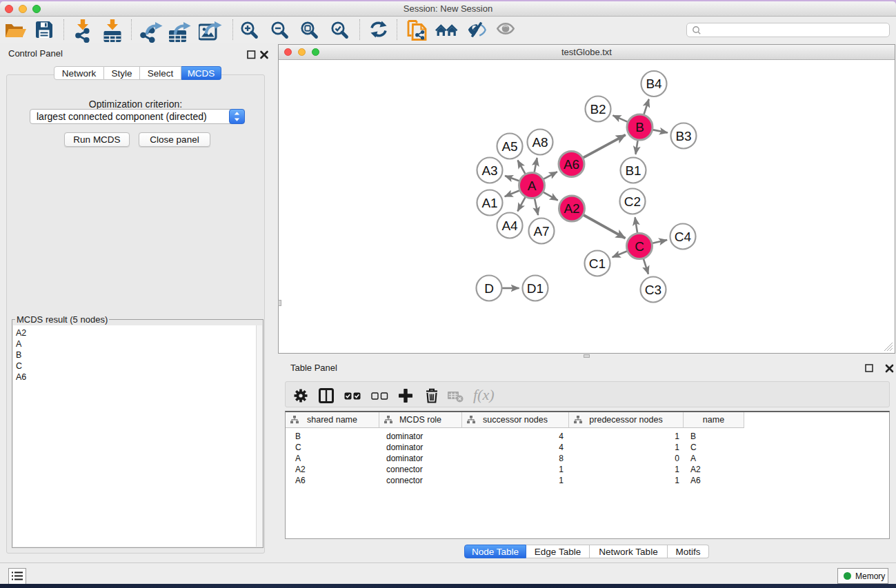 The image size is (896, 588). What do you see at coordinates (535, 288) in the screenshot?
I see `svg-text: D1` at bounding box center [535, 288].